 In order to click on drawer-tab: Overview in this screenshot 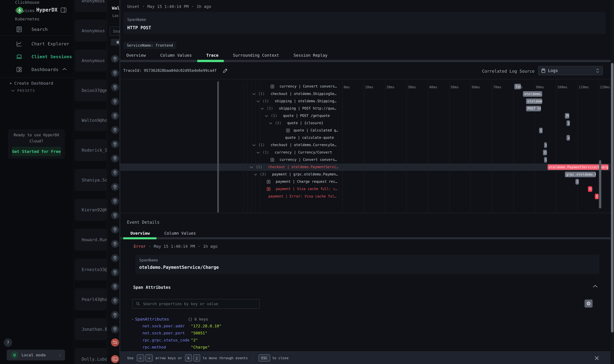, I will do `click(136, 55)`.